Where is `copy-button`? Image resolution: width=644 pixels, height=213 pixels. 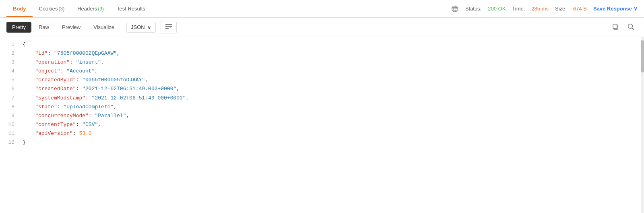 copy-button is located at coordinates (615, 27).